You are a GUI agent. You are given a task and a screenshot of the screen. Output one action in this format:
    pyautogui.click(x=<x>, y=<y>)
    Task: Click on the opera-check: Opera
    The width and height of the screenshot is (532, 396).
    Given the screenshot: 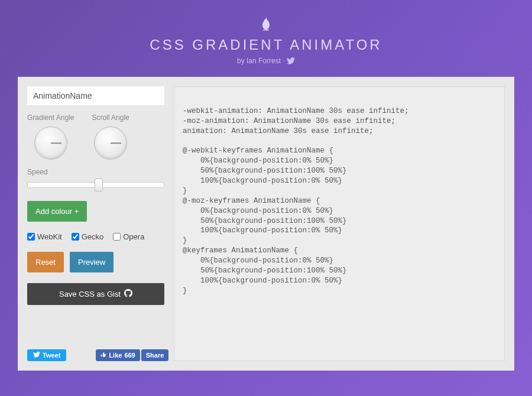 What is the action you would take?
    pyautogui.click(x=129, y=236)
    